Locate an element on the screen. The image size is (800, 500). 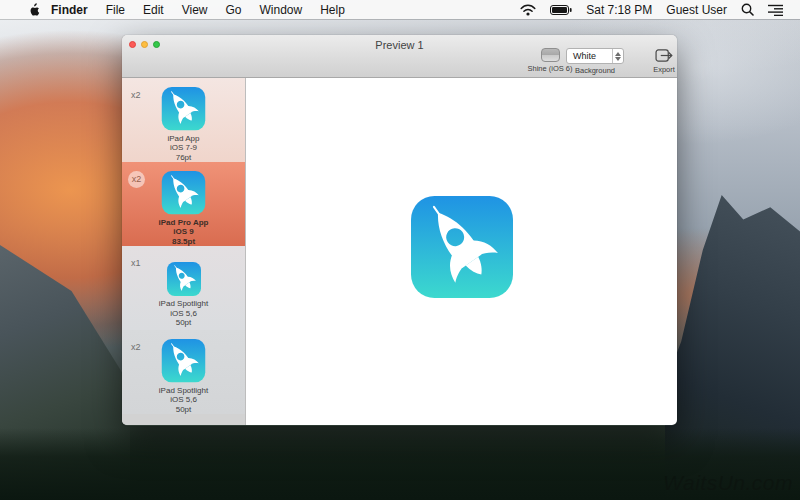
sidebar-item-ipad-spotlight-x1: x1 iPad Spotlight iOS 5,6 50pt is located at coordinates (184, 288).